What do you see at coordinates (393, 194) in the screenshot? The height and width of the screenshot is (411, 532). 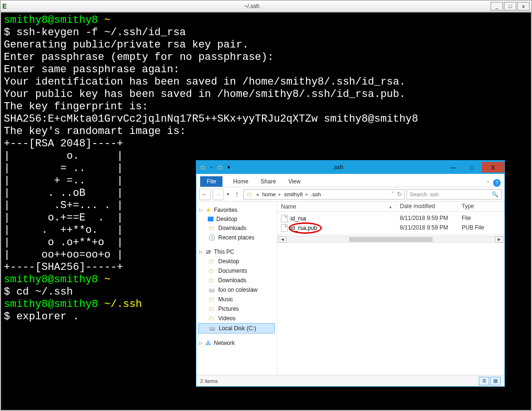 I see `address-dropdown-icon: ˅` at bounding box center [393, 194].